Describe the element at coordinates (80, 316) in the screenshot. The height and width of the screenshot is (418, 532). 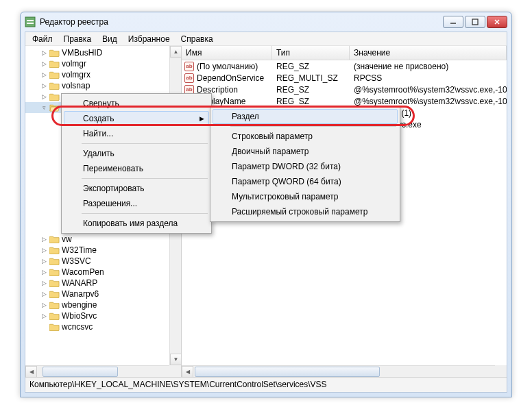
I see `tree-item-label: WbioSrvc` at that location.